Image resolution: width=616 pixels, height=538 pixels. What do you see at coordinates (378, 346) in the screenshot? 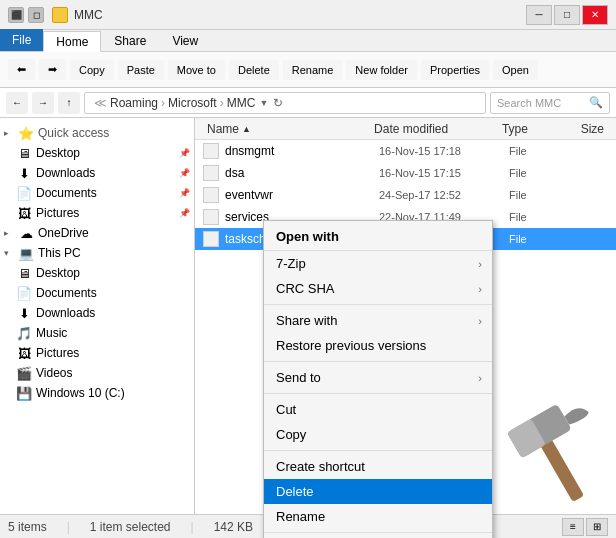
I see `cm-item-restore: Restore previous versions` at bounding box center [378, 346].